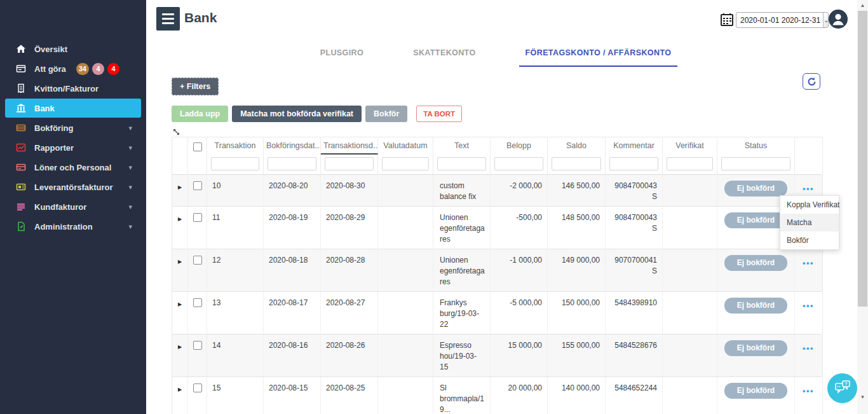 The width and height of the screenshot is (868, 414). What do you see at coordinates (198, 147) in the screenshot?
I see `select-all-checkbox` at bounding box center [198, 147].